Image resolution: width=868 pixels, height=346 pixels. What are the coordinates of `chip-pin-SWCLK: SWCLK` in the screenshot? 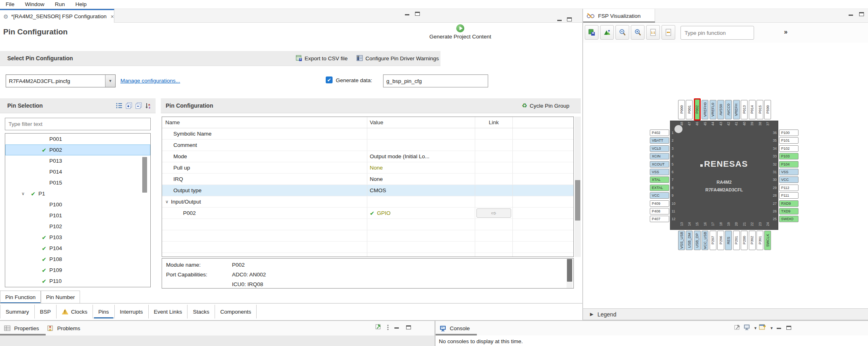 It's located at (768, 240).